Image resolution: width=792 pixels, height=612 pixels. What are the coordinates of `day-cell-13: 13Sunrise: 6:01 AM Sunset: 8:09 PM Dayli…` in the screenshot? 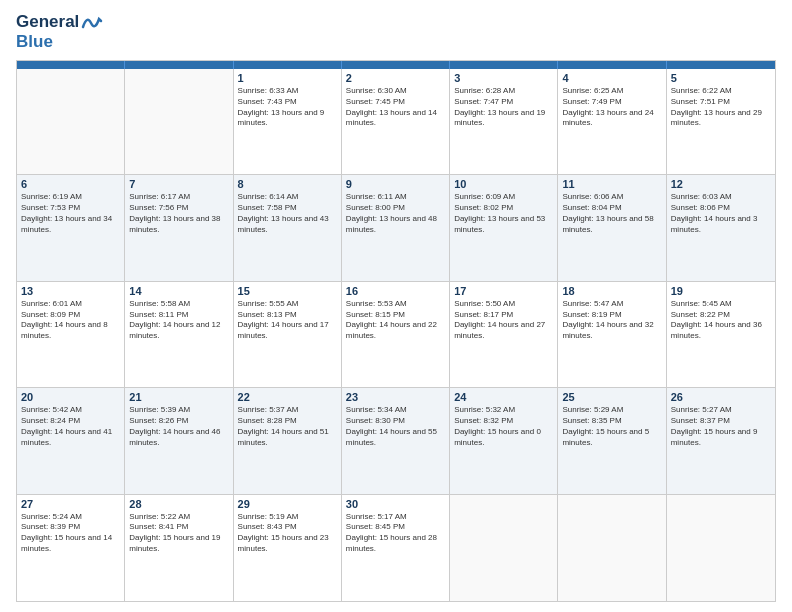 It's located at (71, 334).